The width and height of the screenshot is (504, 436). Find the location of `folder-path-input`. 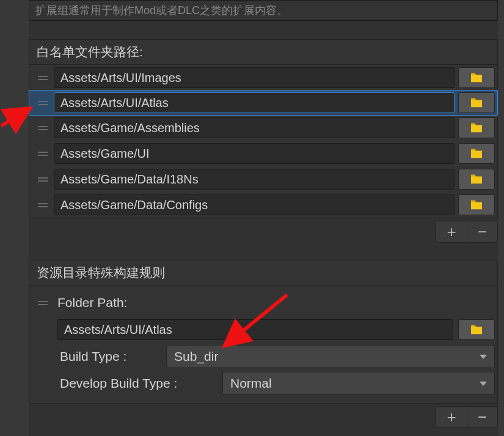

folder-path-input is located at coordinates (255, 330).